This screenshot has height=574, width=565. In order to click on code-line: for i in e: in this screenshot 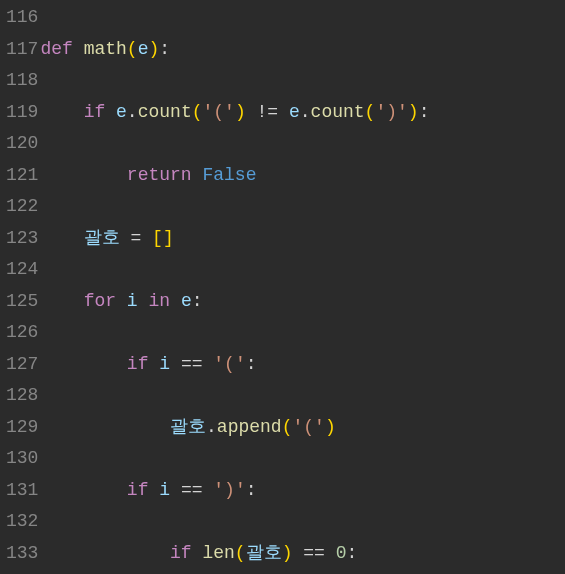, I will do `click(302, 302)`.